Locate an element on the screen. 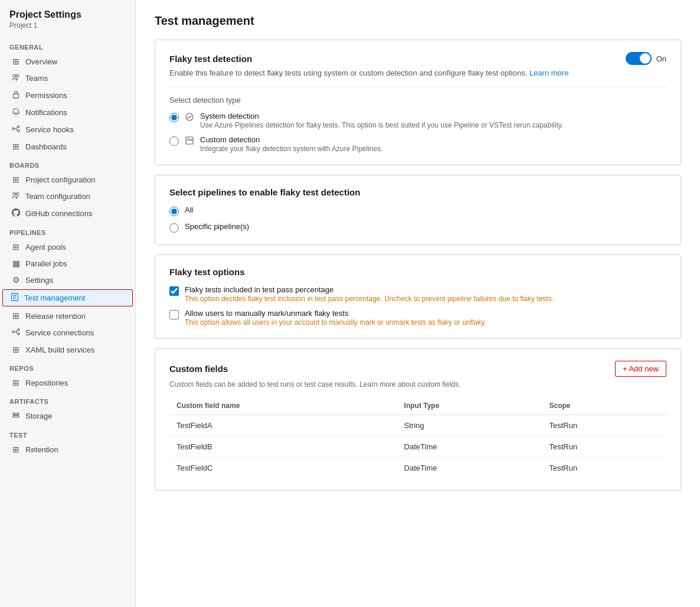 Image resolution: width=700 pixels, height=607 pixels. custom-fields-desc: Custom fields can be added to test runs … is located at coordinates (418, 384).